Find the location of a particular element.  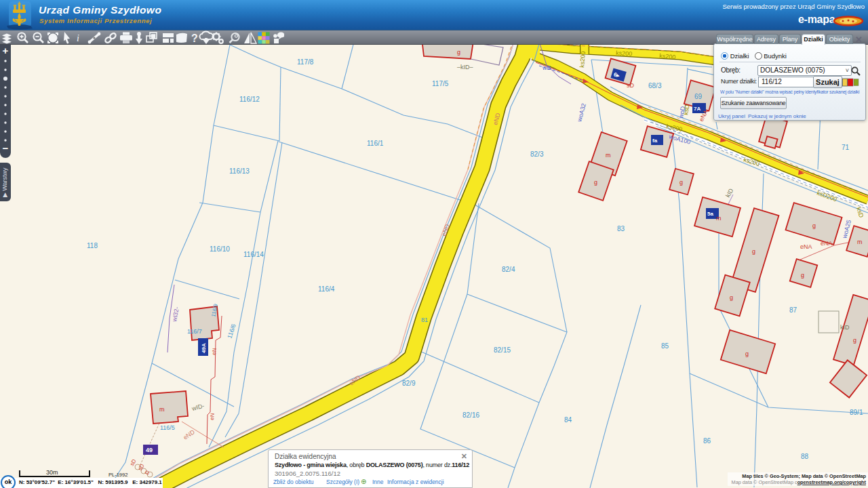

svg-text: 49A is located at coordinates (203, 348).